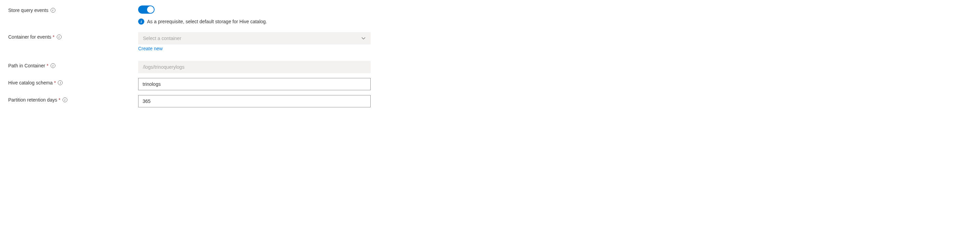 Image resolution: width=980 pixels, height=252 pixels. What do you see at coordinates (254, 84) in the screenshot?
I see `hive-catalog-schema-input` at bounding box center [254, 84].